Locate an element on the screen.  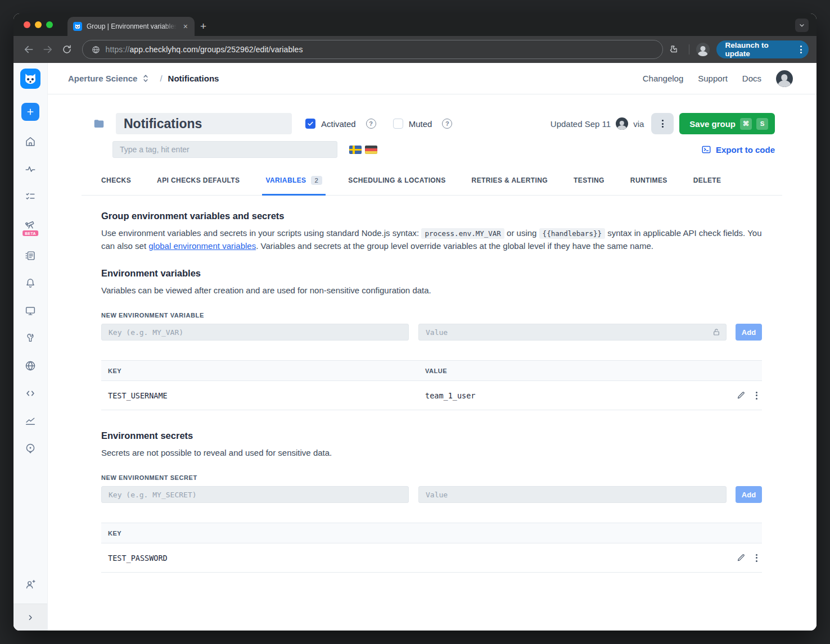
relaunch-button: Relaunch to update is located at coordinates (763, 49).